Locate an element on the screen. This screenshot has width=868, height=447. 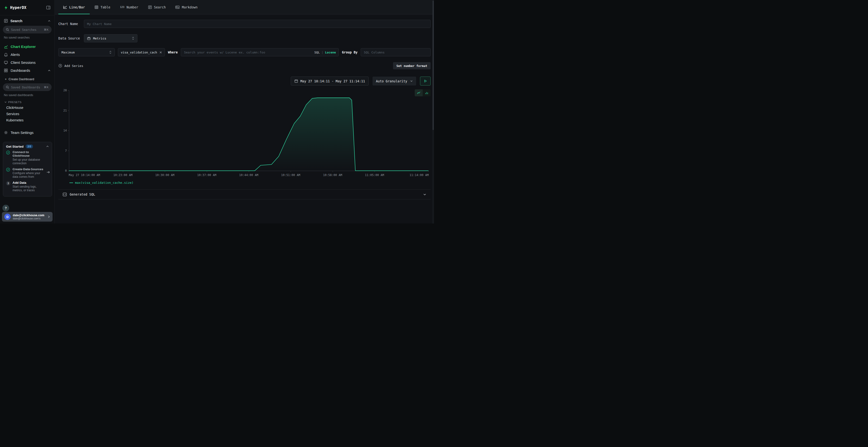
sidebar-item-label: Chart Explorer is located at coordinates (23, 46).